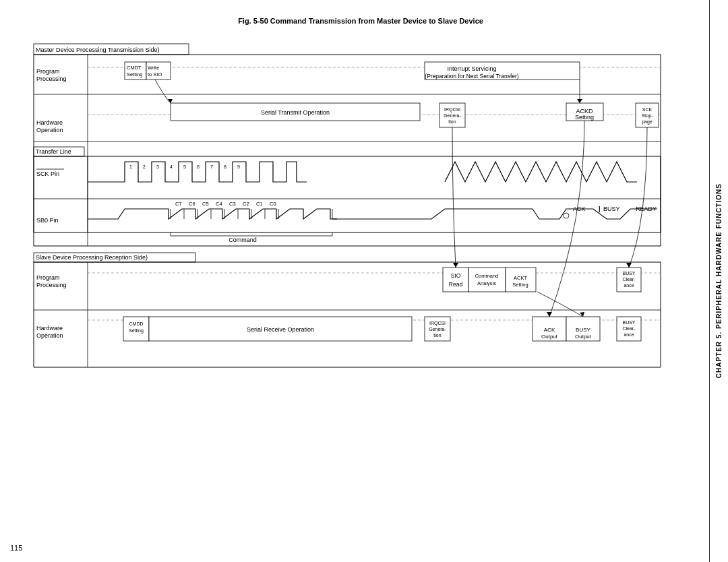 The image size is (728, 562). Describe the element at coordinates (647, 116) in the screenshot. I see `svg-text: Stop-` at that location.